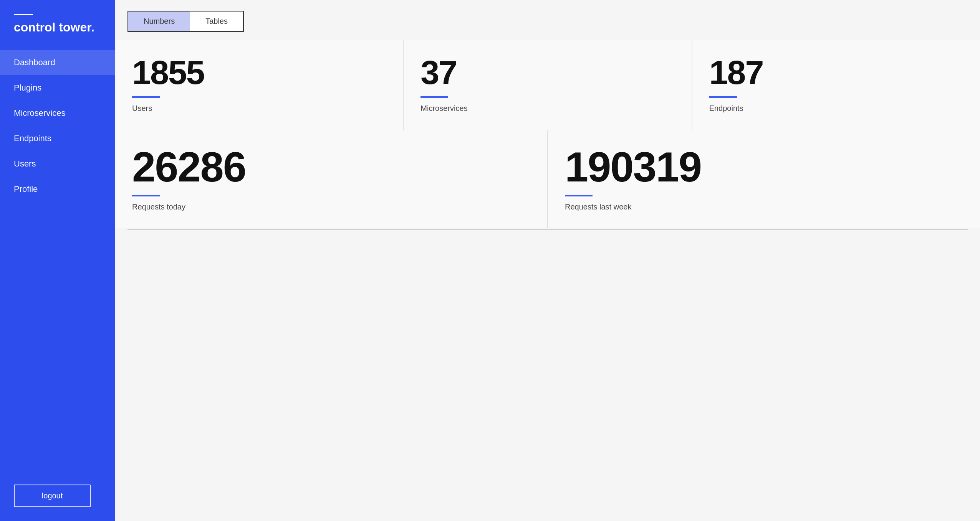 The image size is (980, 521). I want to click on stat-value: 187, so click(836, 73).